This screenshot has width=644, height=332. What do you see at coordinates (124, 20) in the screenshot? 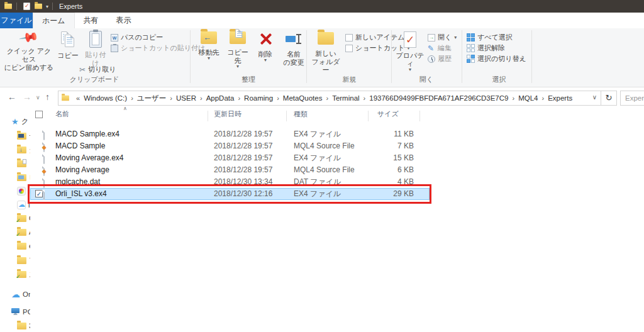
I see `tab-view: 表示` at bounding box center [124, 20].